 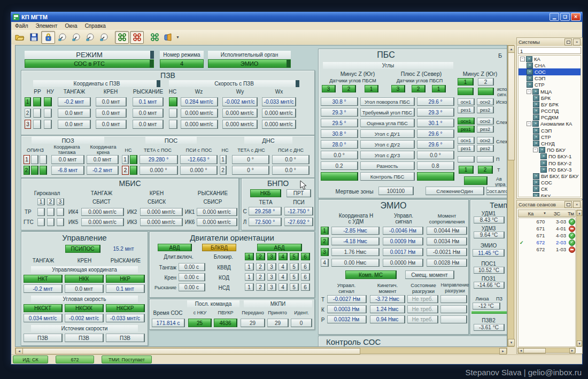 I want to click on status-bar: ИД: СК 672 ТМИ: Поступает, so click(x=297, y=359).